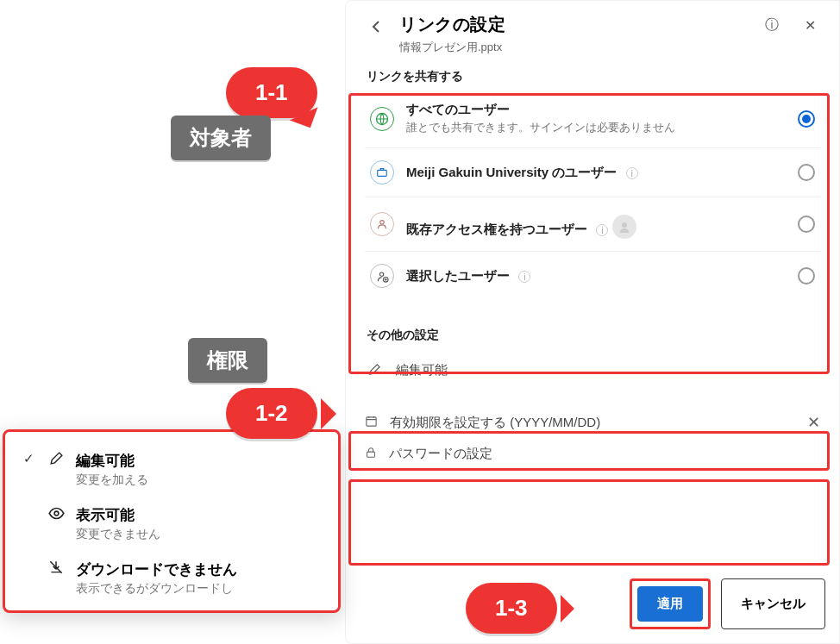 This screenshot has height=644, width=840. What do you see at coordinates (118, 516) in the screenshot?
I see `perm-option-title: 表示可能` at bounding box center [118, 516].